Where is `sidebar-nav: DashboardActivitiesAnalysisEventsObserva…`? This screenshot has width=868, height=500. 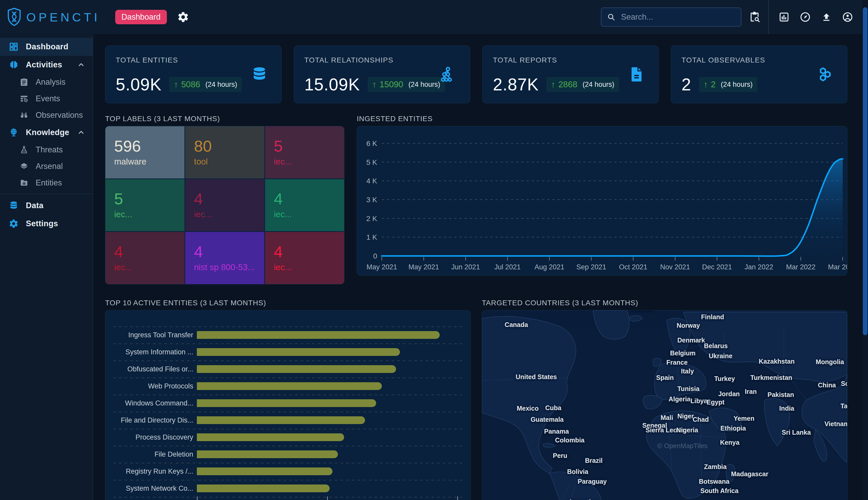
sidebar-nav: DashboardActivitiesAnalysisEventsObserva… is located at coordinates (47, 267).